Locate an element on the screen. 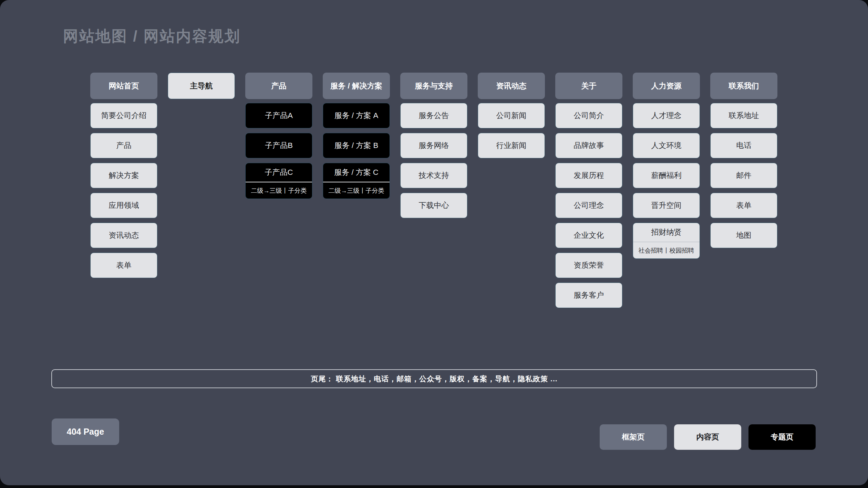 This screenshot has width=868, height=488. legend-content-page: 内容页 is located at coordinates (707, 437).